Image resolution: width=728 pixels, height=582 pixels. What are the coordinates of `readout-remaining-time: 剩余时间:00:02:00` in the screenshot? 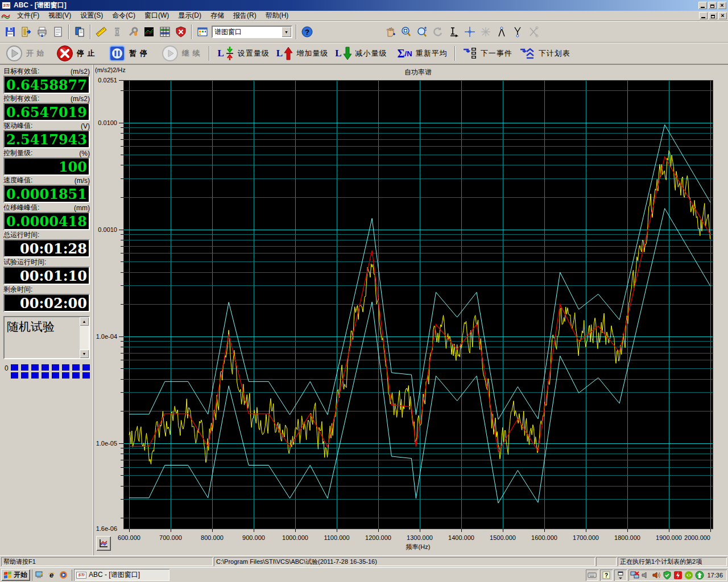 It's located at (47, 299).